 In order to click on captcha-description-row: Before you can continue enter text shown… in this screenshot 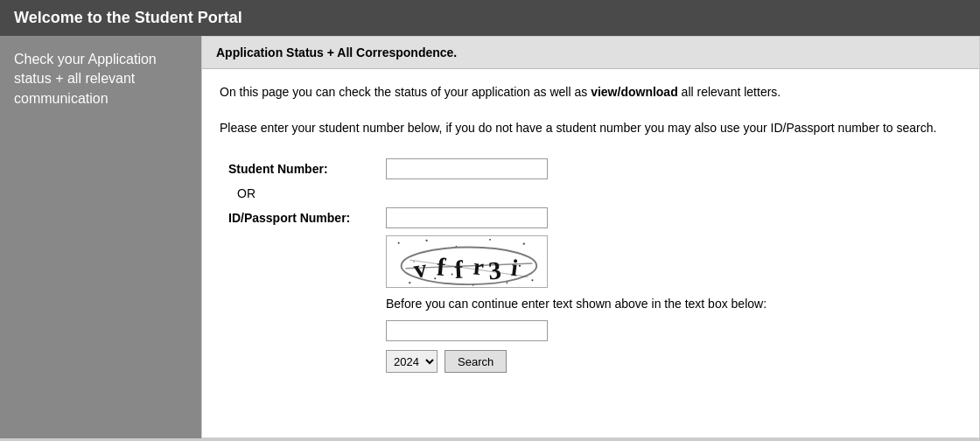, I will do `click(674, 304)`.